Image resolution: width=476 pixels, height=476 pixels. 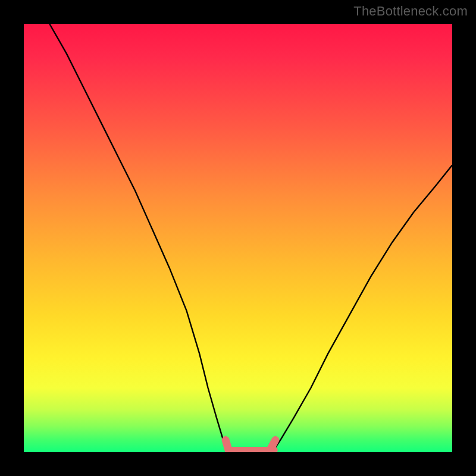 What do you see at coordinates (272, 446) in the screenshot?
I see `right-end-marker` at bounding box center [272, 446].